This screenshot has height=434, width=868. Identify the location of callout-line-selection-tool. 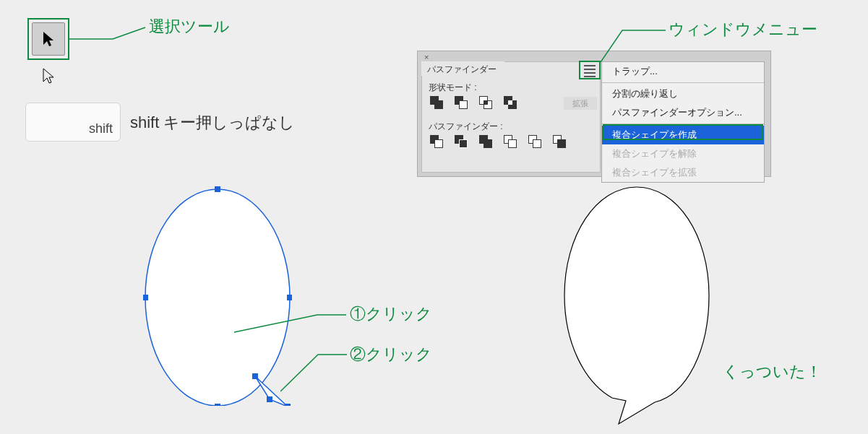
(113, 33).